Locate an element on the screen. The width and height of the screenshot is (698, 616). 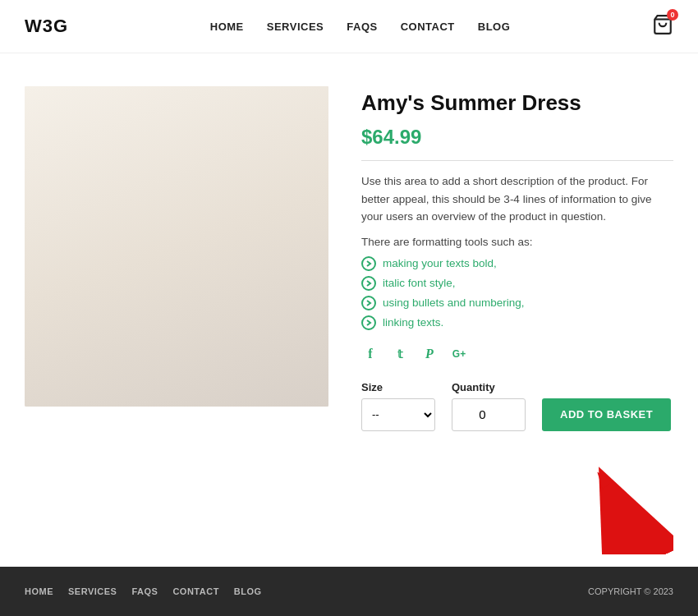
main-nav: HOME SERVICES FAQS CONTACT BLOG is located at coordinates (360, 26).